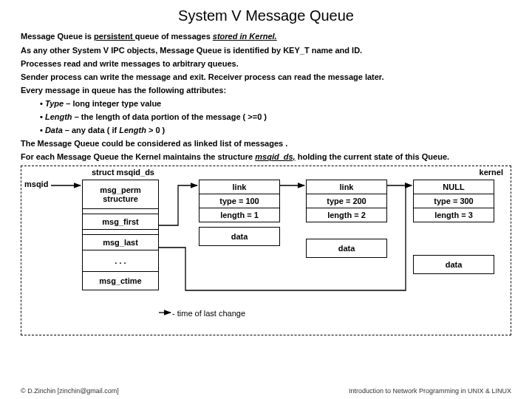 The height and width of the screenshot is (399, 532). What do you see at coordinates (120, 194) in the screenshot?
I see `field-msg-perm: msg_perm structure` at bounding box center [120, 194].